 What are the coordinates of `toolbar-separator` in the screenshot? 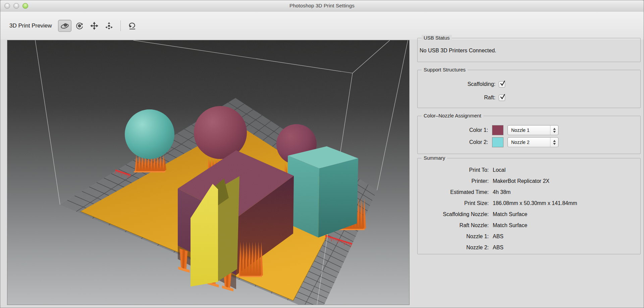 It's located at (121, 26).